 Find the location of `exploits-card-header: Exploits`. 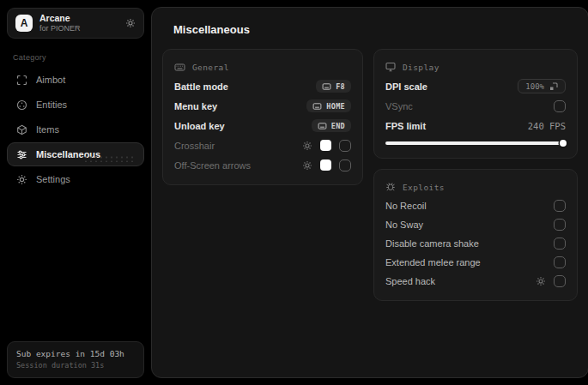

exploits-card-header: Exploits is located at coordinates (476, 187).